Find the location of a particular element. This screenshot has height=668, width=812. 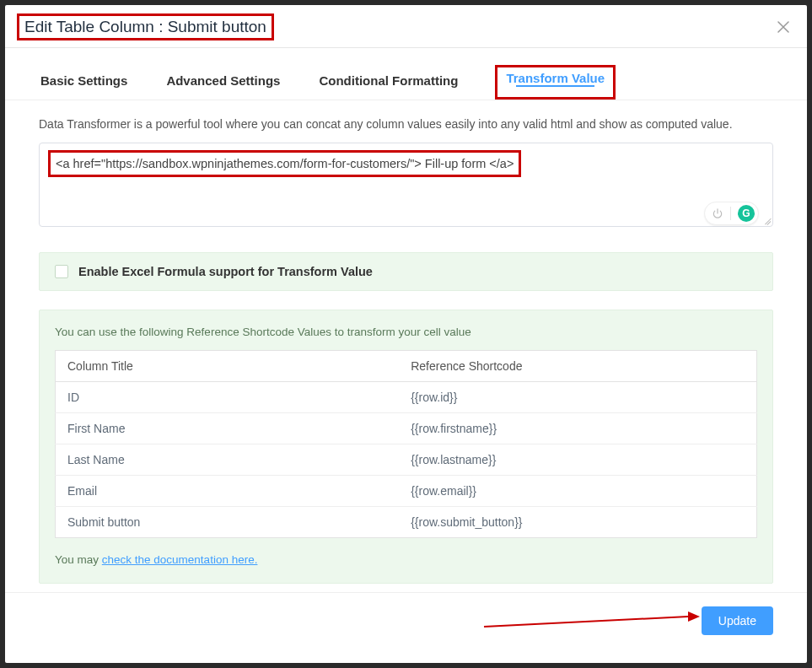

cell-shortcode: {{row.id}} is located at coordinates (578, 398).